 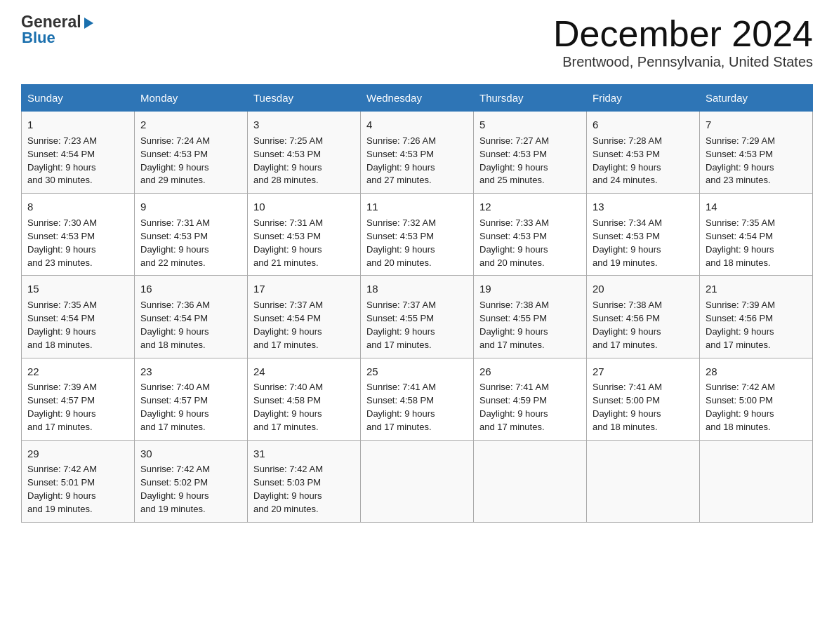 I want to click on calendar-week-row: 29 Sunrise: 7:42 AMSunset: 5:01 PMDaylig…, so click(x=417, y=481).